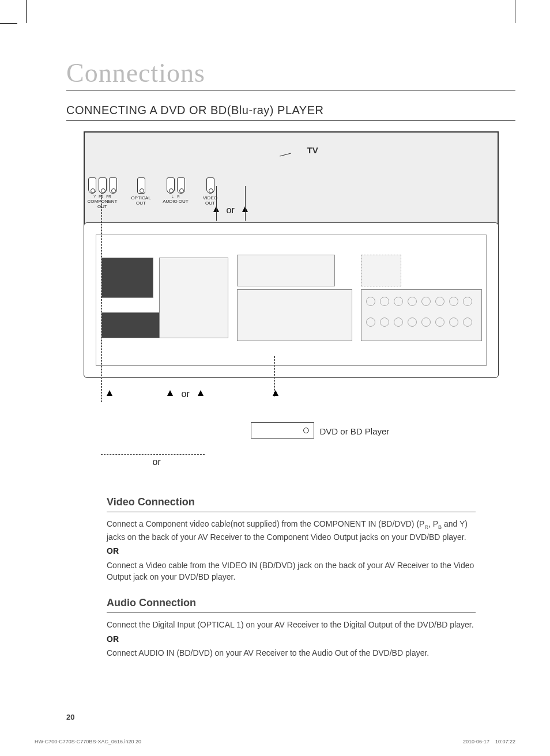 This screenshot has width=550, height=756. I want to click on chapter-title: Connections, so click(291, 74).